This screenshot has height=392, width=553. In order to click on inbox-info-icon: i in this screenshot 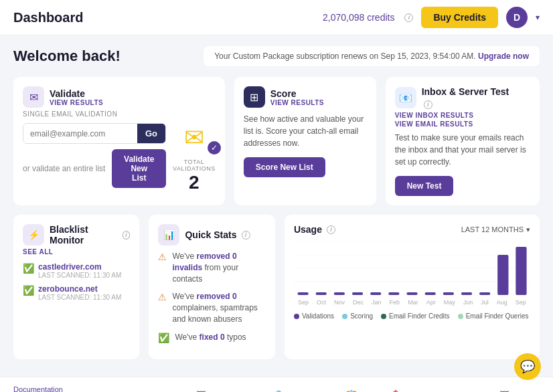, I will do `click(428, 104)`.